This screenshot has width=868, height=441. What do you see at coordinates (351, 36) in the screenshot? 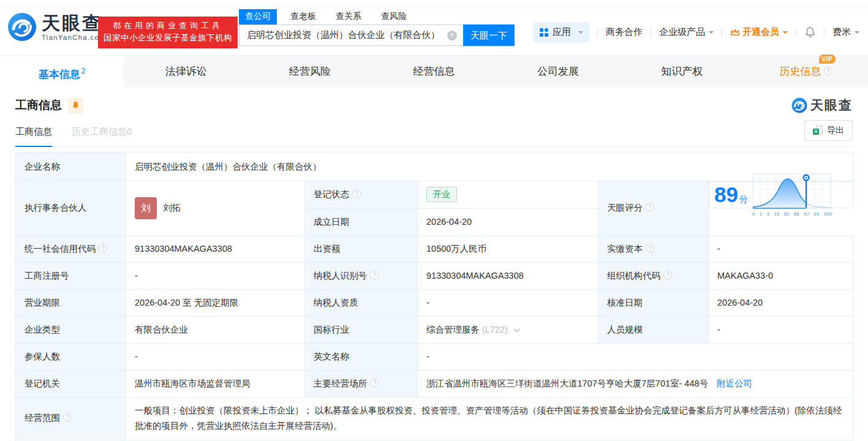
I see `search-input` at bounding box center [351, 36].